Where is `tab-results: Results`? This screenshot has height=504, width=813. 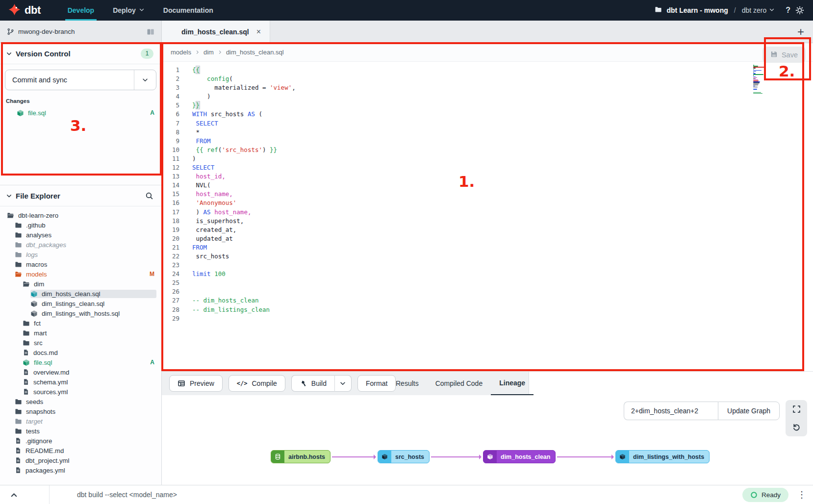 tab-results: Results is located at coordinates (407, 383).